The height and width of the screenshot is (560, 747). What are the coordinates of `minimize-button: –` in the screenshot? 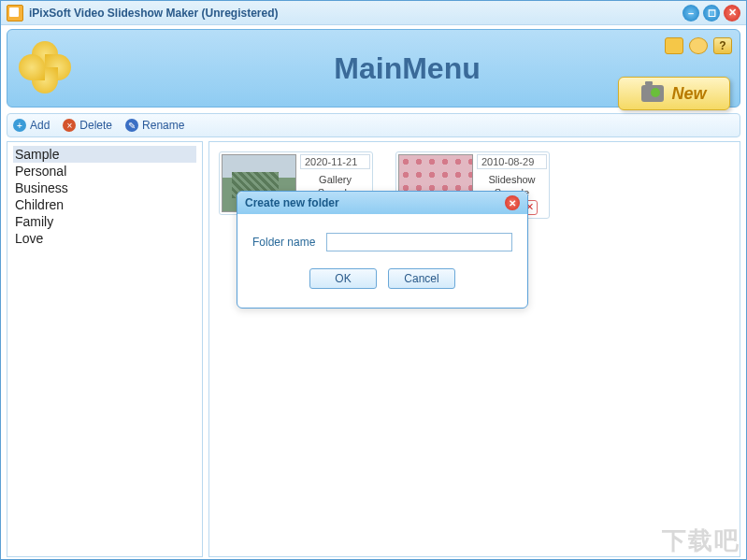 It's located at (691, 13).